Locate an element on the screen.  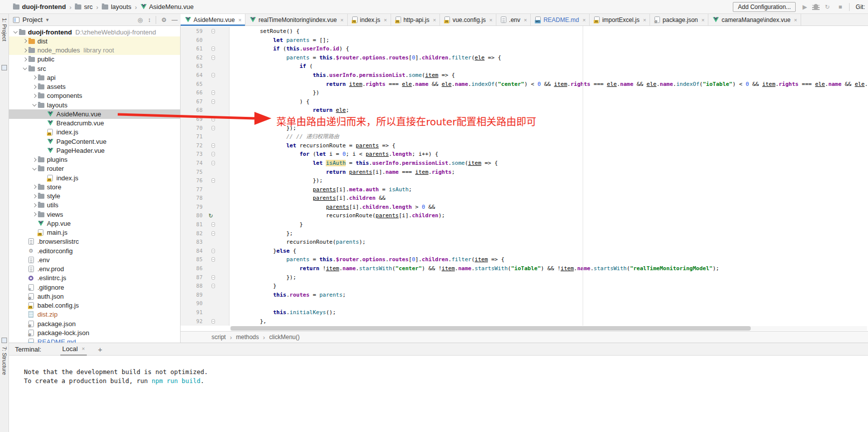
code-line: 83 recursionRoute(parents); is located at coordinates (524, 242).